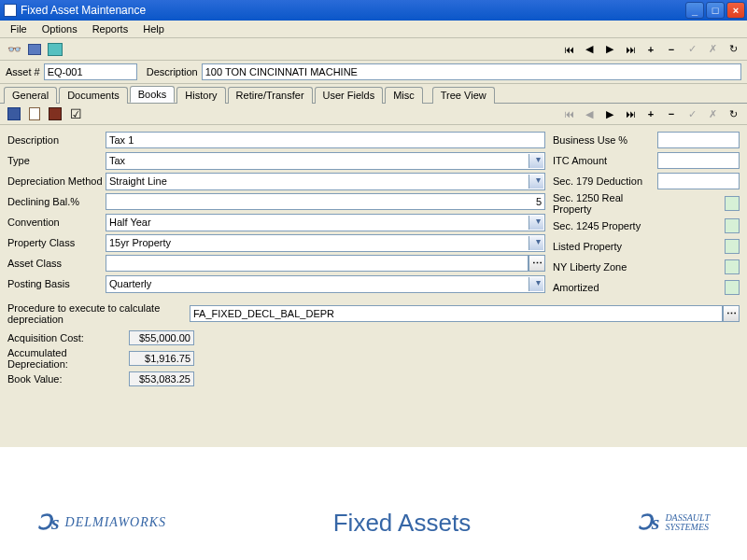  What do you see at coordinates (153, 29) in the screenshot?
I see `menu-help: Help` at bounding box center [153, 29].